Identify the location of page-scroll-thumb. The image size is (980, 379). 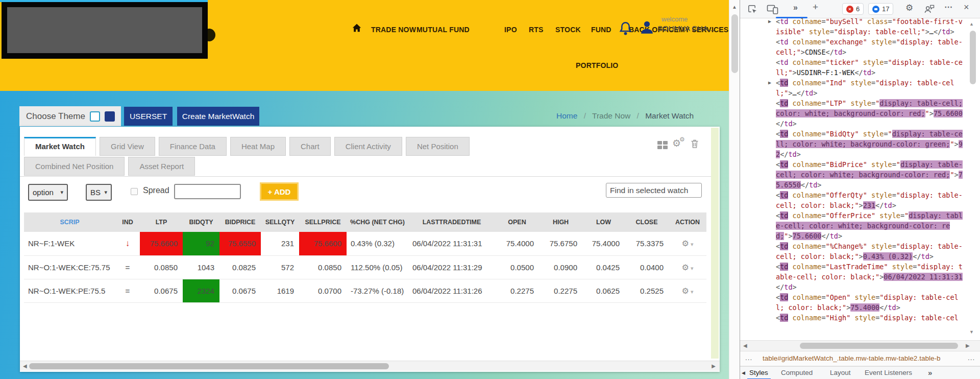
(735, 44).